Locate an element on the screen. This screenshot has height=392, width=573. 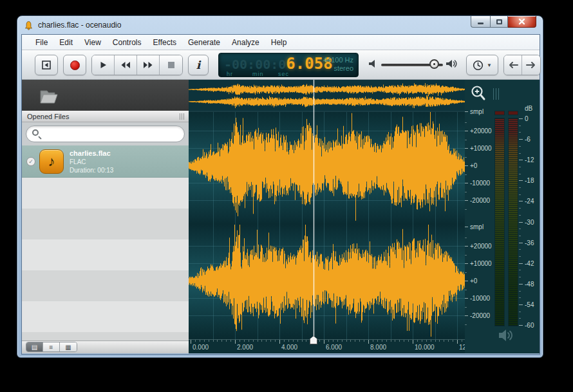
grid-view-button: ▦ is located at coordinates (68, 347).